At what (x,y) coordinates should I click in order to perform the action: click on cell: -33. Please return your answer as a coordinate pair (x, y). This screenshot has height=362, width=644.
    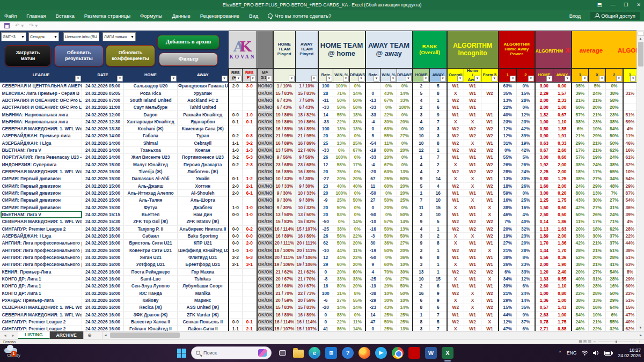
    Looking at the image, I should click on (373, 107).